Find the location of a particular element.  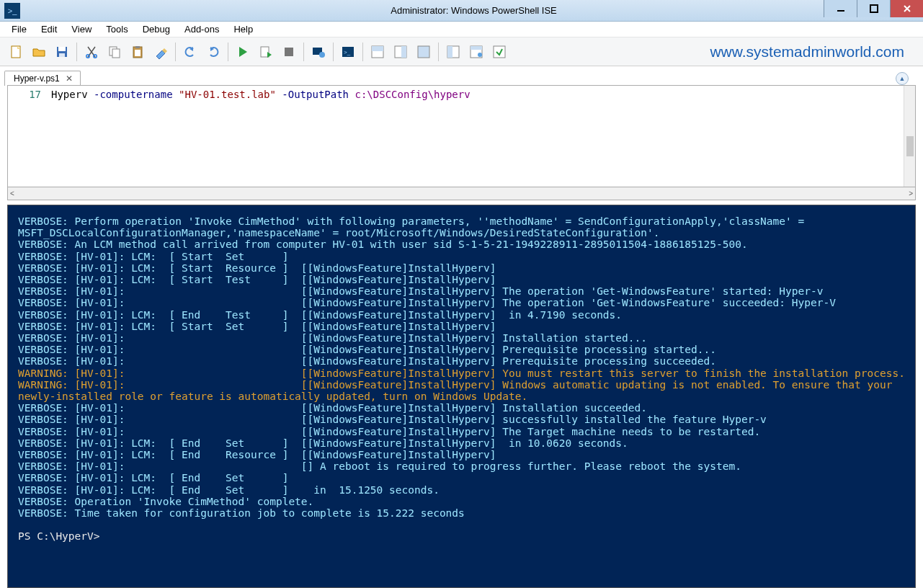

console-line: VERBOSE: [HV-01]: [] A reboot is require… is located at coordinates (380, 466).